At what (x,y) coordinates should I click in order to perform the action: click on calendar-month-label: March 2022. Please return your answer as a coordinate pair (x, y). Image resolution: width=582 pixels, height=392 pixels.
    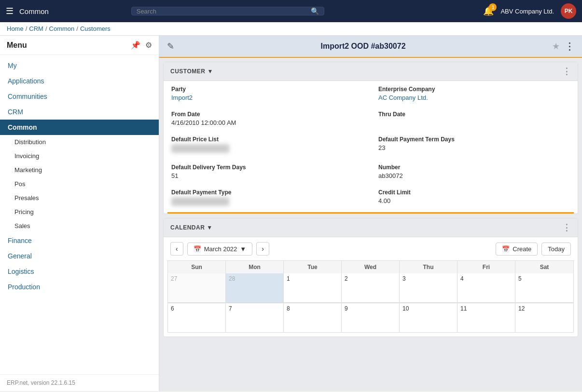
    Looking at the image, I should click on (221, 249).